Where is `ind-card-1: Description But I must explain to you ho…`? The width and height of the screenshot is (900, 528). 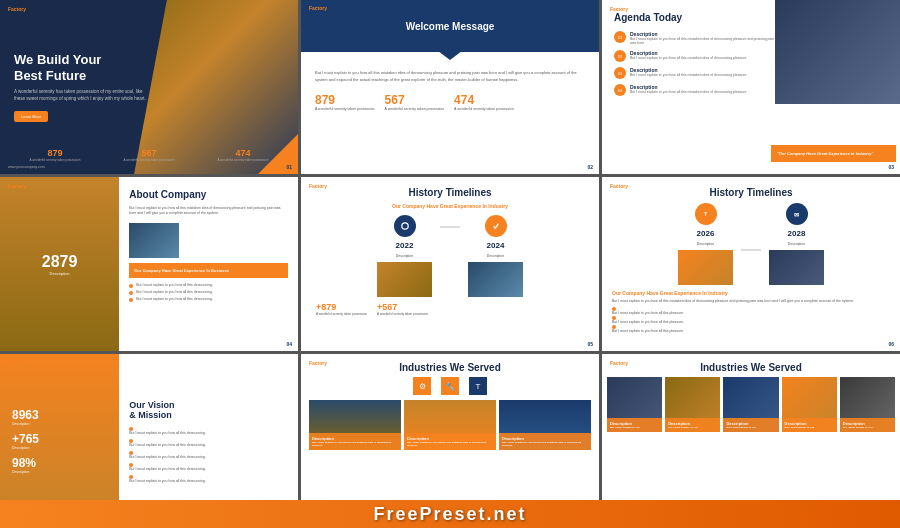 ind-card-1: Description But I must explain to you ho… is located at coordinates (355, 425).